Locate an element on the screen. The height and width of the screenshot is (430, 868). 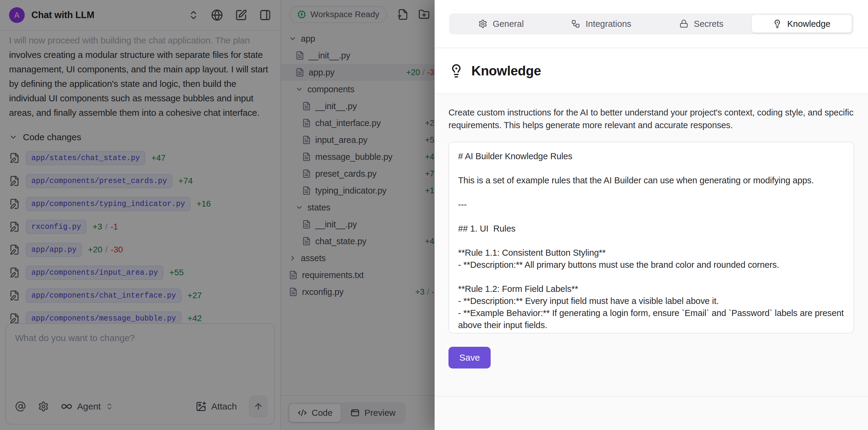
tab-knowledge: Knowledge is located at coordinates (802, 24).